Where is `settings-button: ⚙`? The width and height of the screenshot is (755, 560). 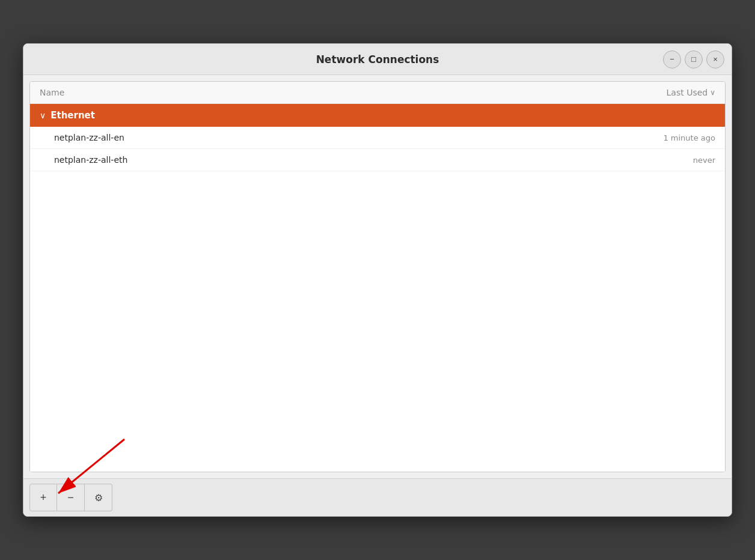
settings-button: ⚙ is located at coordinates (99, 498).